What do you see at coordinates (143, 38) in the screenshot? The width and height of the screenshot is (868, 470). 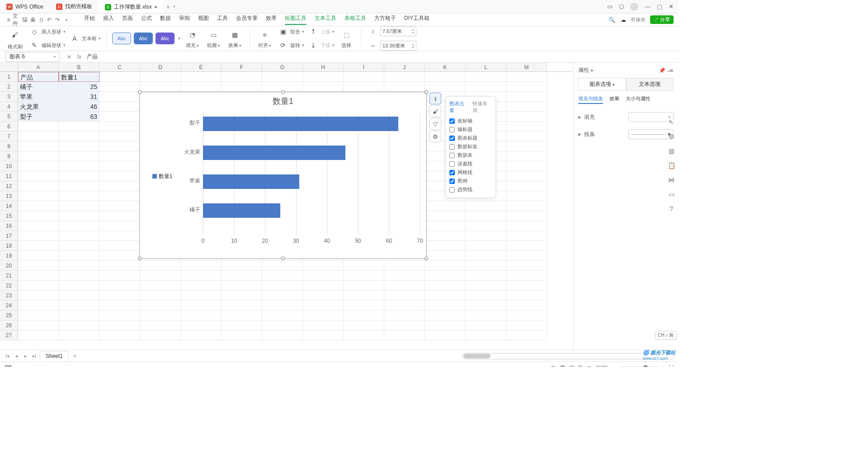 I see `style-preset-2: Abc` at bounding box center [143, 38].